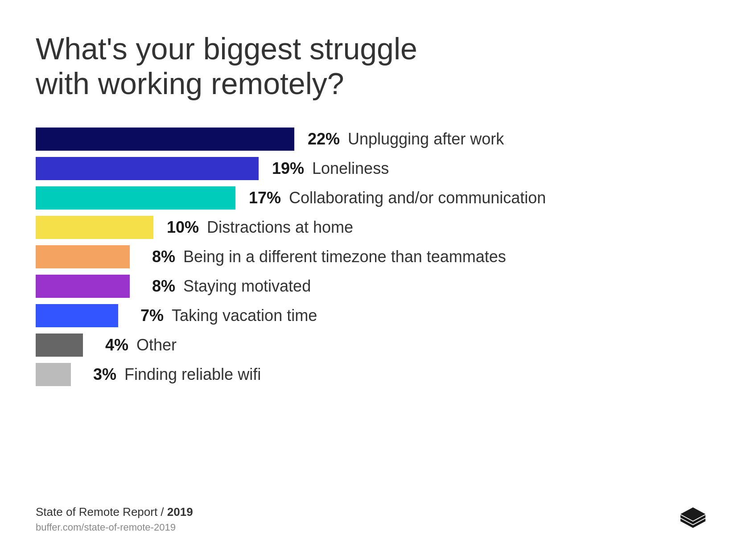 This screenshot has width=742, height=560. Describe the element at coordinates (350, 169) in the screenshot. I see `bar-label-1: Loneliness` at that location.